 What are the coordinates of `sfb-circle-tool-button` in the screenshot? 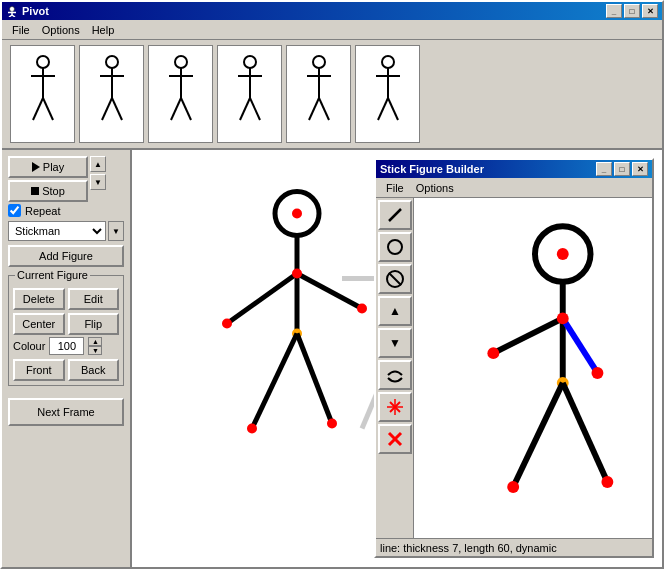 It's located at (395, 247).